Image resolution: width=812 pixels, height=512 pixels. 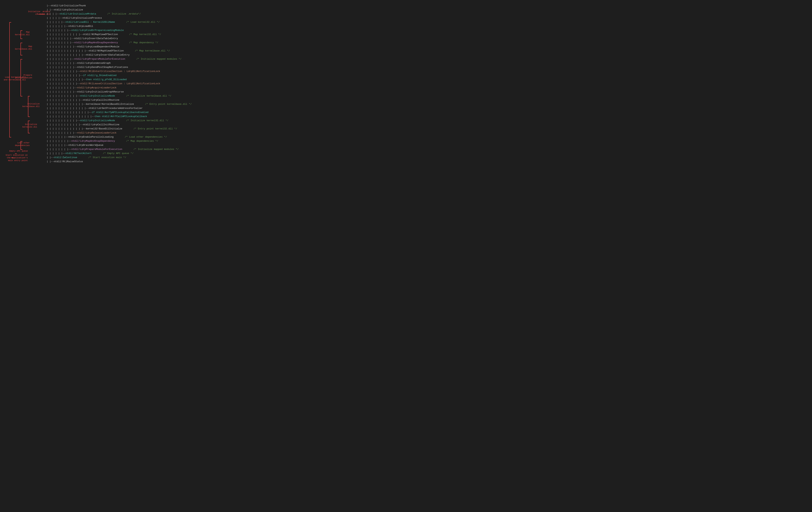 I want to click on code-line: | | | | | | | | | | | | | | | |--then nt…, so click(x=428, y=117).